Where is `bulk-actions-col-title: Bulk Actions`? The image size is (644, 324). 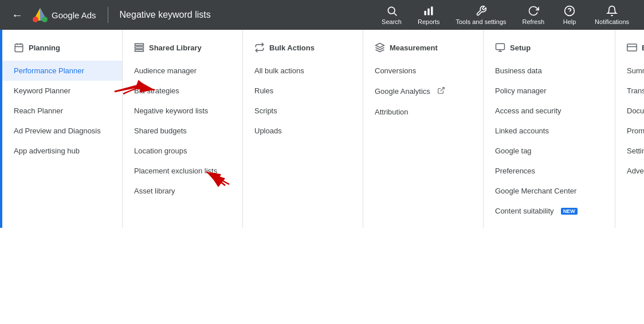
bulk-actions-col-title: Bulk Actions is located at coordinates (292, 48).